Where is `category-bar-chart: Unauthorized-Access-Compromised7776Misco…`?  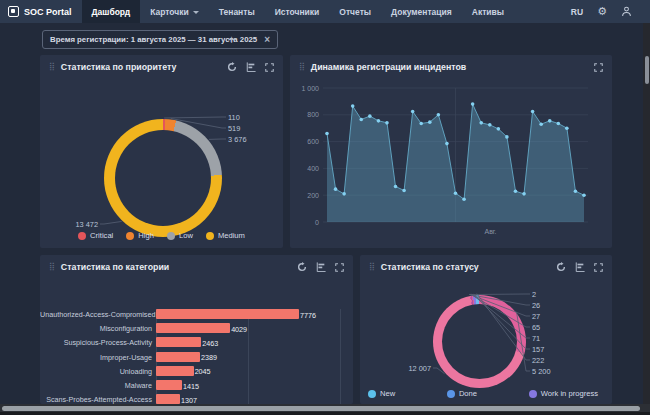 category-bar-chart: Unauthorized-Access-Compromised7776Misco… is located at coordinates (196, 356).